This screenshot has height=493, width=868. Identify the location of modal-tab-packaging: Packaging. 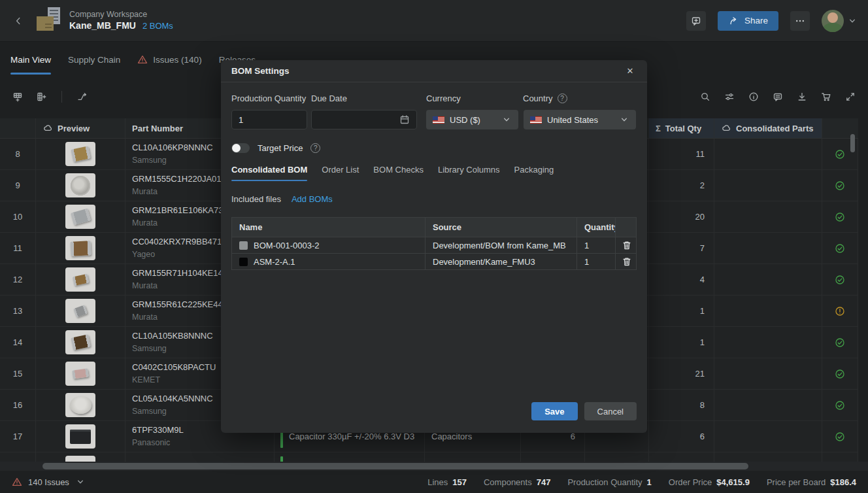
(535, 173).